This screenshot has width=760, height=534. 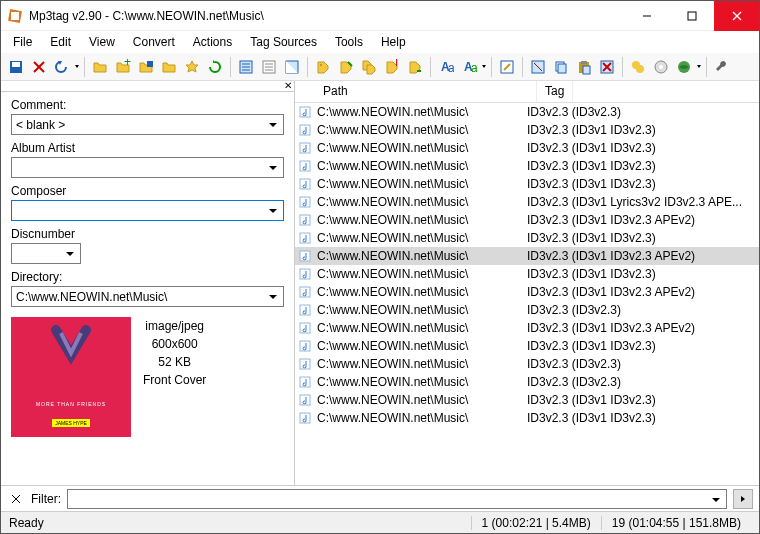 What do you see at coordinates (536, 523) in the screenshot?
I see `status-selection: 1 (00:02:21 | 5.4MB)` at bounding box center [536, 523].